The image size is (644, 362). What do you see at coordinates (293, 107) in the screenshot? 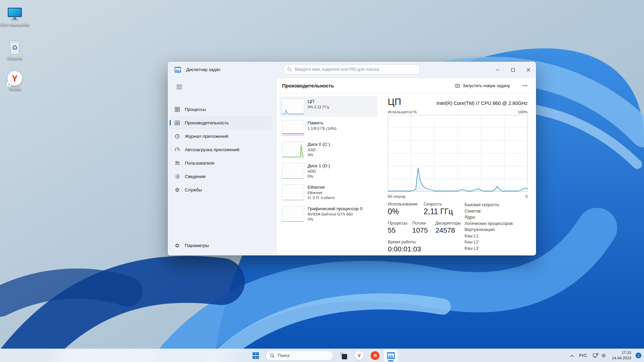
I see `cpu-mini-chart` at bounding box center [293, 107].